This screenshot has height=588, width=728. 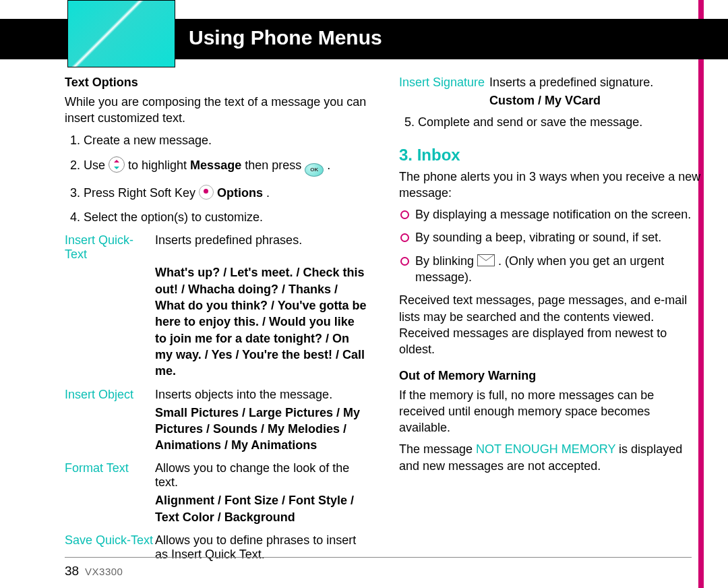 What do you see at coordinates (216, 475) in the screenshot?
I see `format-text-row: Format Text Allows you to change the loo…` at bounding box center [216, 475].